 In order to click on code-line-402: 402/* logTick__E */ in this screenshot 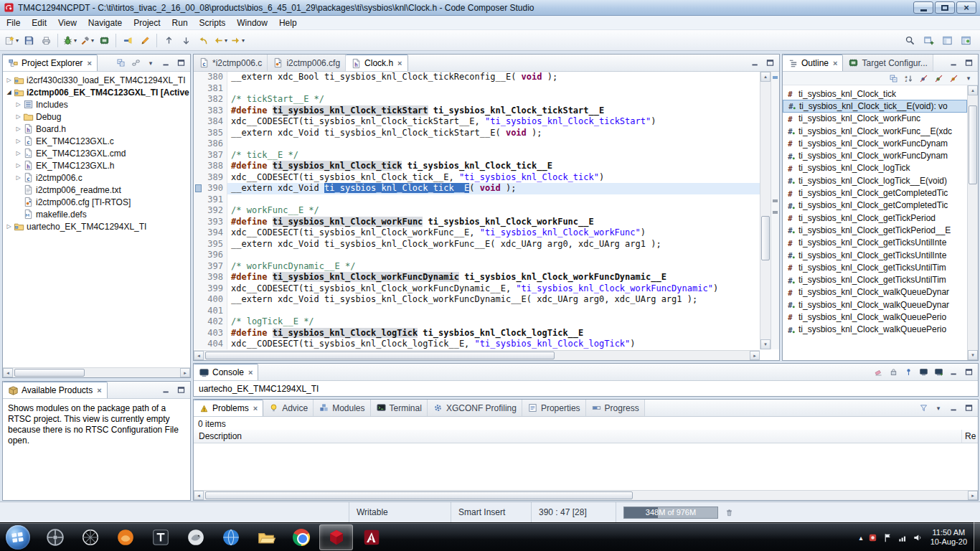, I will do `click(476, 322)`.